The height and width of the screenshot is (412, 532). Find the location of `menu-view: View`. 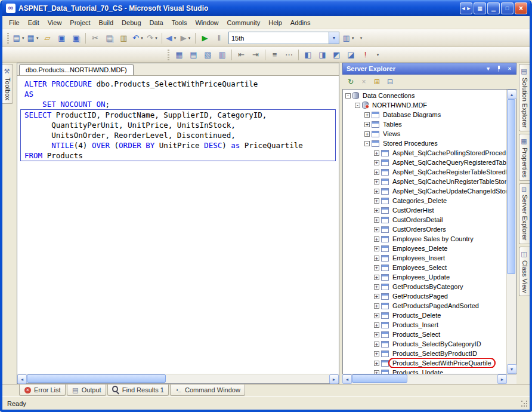

menu-view: View is located at coordinates (55, 23).